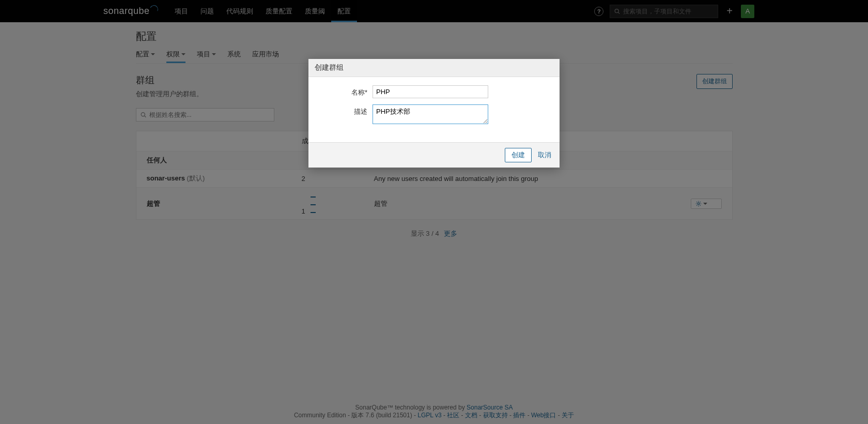  I want to click on create-group-modal: 创建群组 名称* 描述 创建 取消, so click(434, 113).